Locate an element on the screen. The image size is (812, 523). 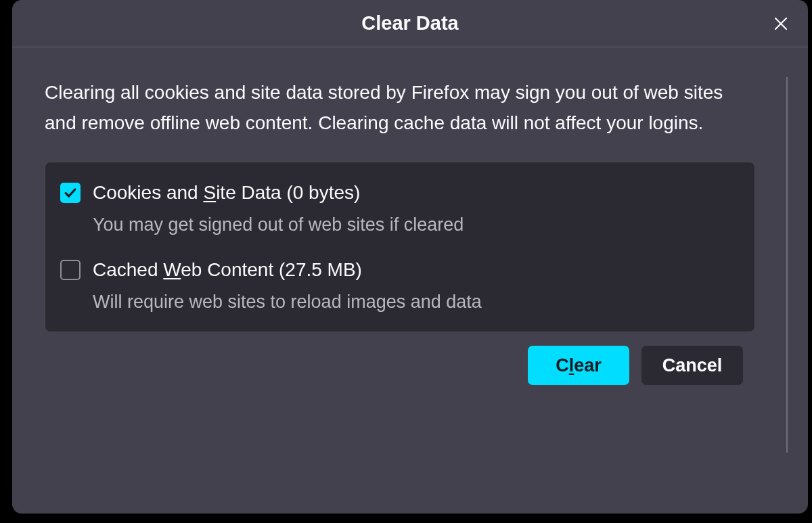
checkmark-icon is located at coordinates (70, 193).